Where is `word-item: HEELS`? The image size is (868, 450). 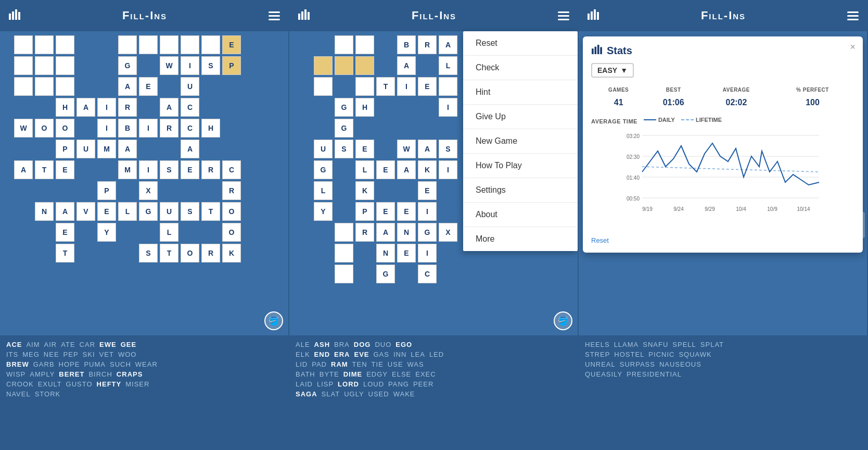 word-item: HEELS is located at coordinates (597, 345).